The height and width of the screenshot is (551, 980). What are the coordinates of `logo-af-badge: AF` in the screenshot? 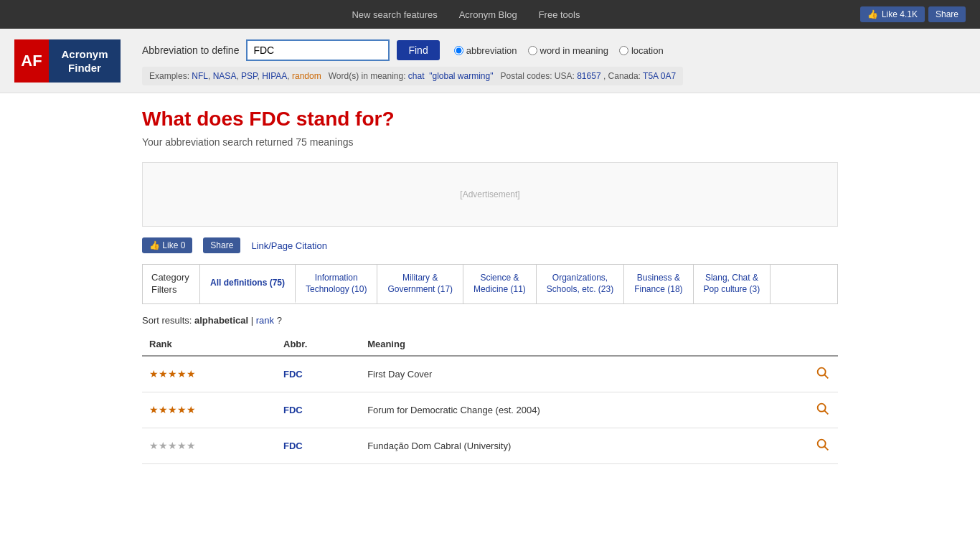 It's located at (32, 61).